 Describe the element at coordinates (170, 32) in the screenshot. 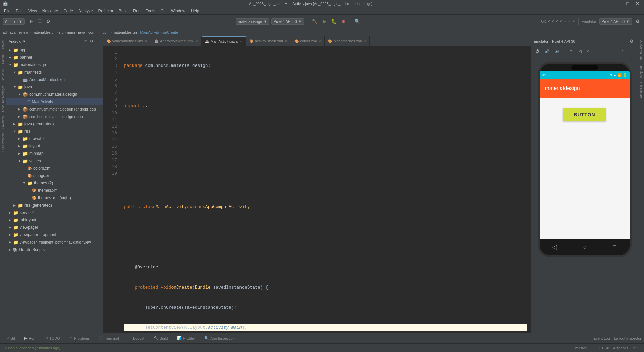

I see `bc-9: onCreate` at that location.